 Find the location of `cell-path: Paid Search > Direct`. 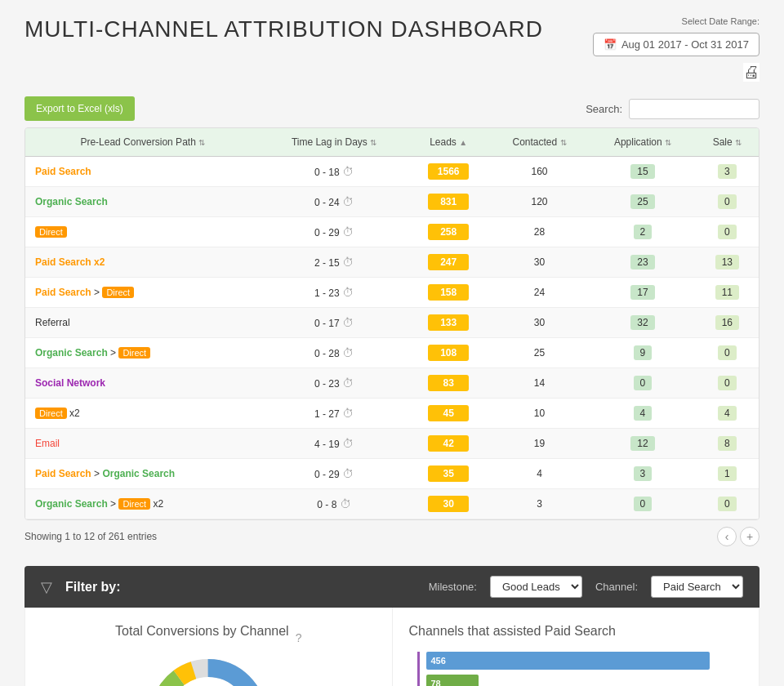

cell-path: Paid Search > Direct is located at coordinates (143, 292).